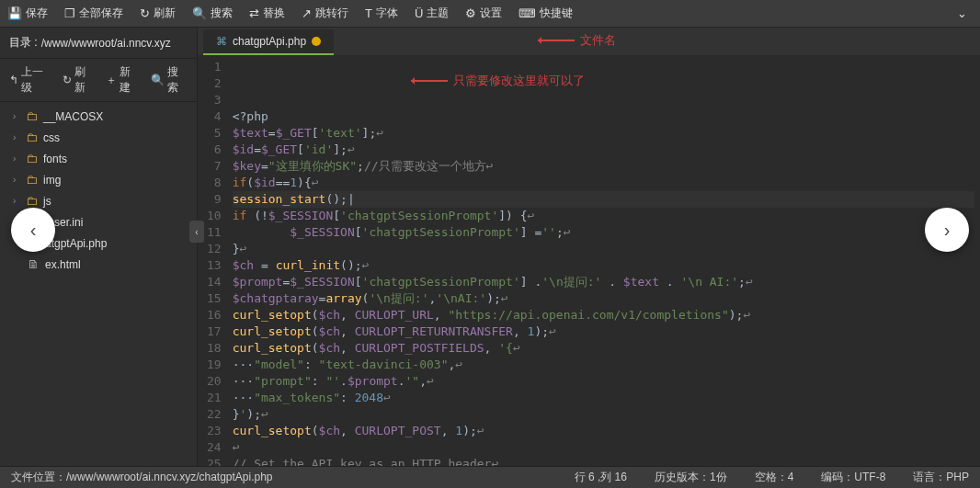  What do you see at coordinates (197, 232) in the screenshot?
I see `sidebar-toggle: ‹` at bounding box center [197, 232].